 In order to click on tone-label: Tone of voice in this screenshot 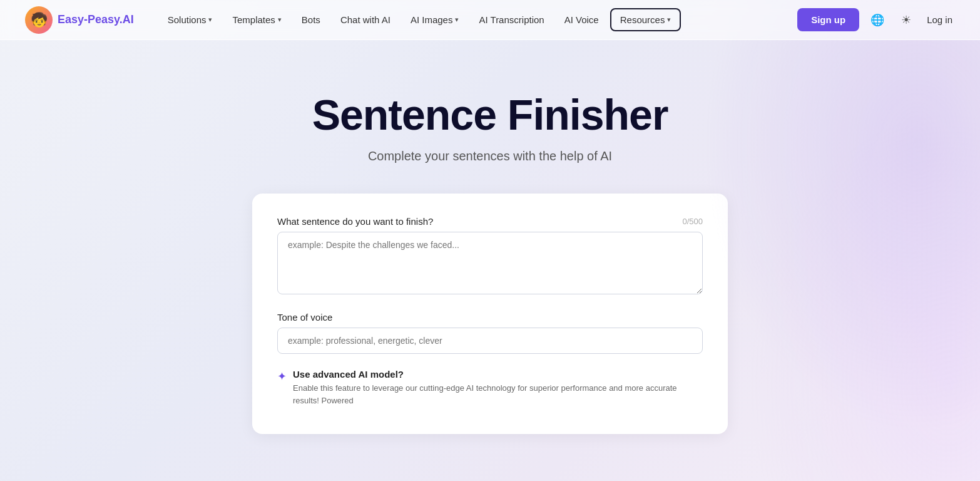, I will do `click(305, 317)`.